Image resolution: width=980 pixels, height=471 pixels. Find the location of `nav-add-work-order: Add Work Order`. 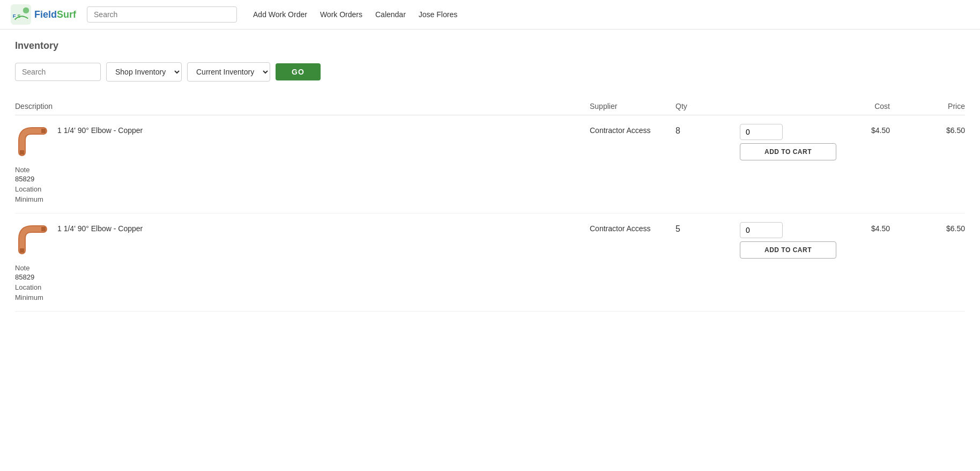

nav-add-work-order: Add Work Order is located at coordinates (280, 14).